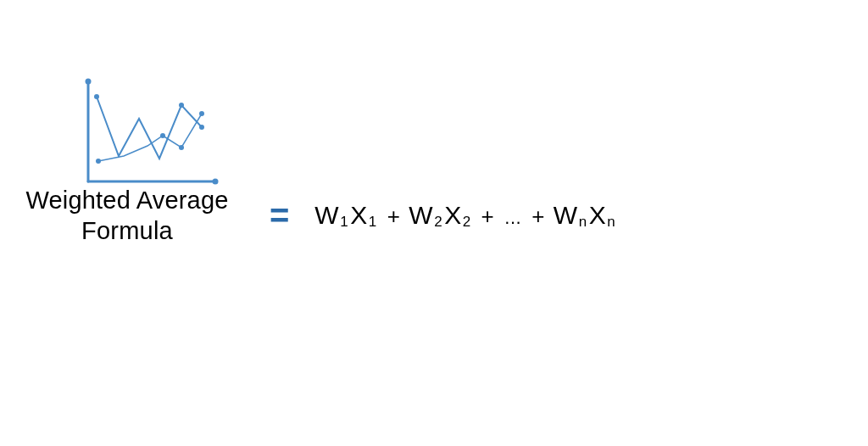 This screenshot has width=868, height=446. What do you see at coordinates (344, 222) in the screenshot?
I see `w-subscript: 1` at bounding box center [344, 222].